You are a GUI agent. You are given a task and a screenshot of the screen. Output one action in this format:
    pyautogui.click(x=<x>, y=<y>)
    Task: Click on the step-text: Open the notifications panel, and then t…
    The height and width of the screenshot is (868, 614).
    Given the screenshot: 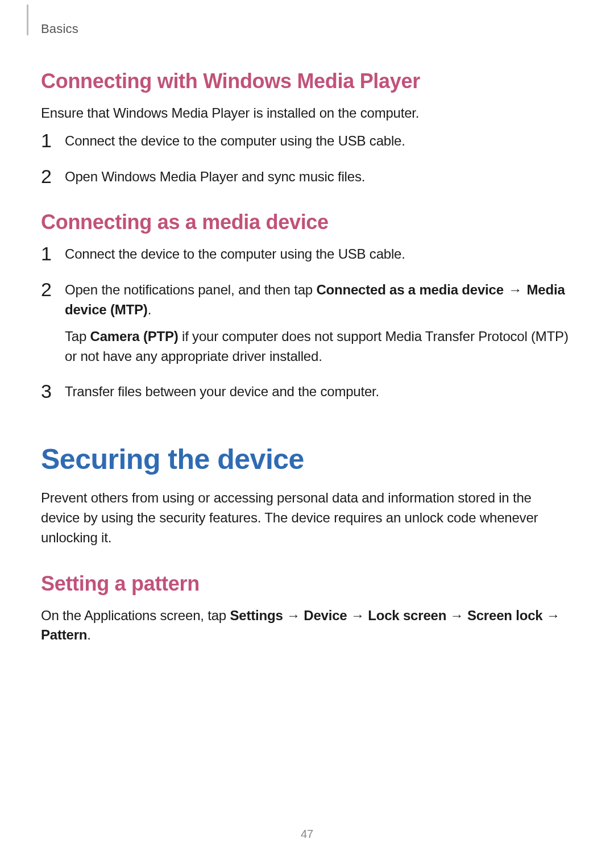 What is the action you would take?
    pyautogui.click(x=190, y=290)
    